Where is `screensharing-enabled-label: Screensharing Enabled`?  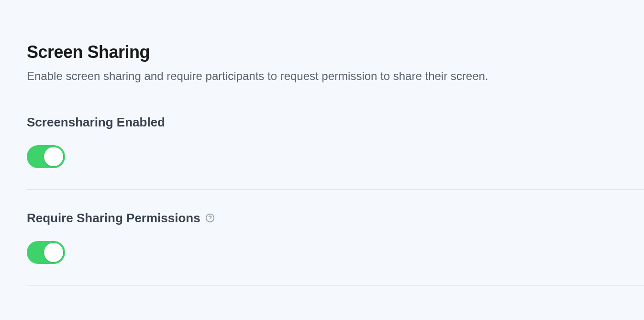 screensharing-enabled-label: Screensharing Enabled is located at coordinates (335, 123).